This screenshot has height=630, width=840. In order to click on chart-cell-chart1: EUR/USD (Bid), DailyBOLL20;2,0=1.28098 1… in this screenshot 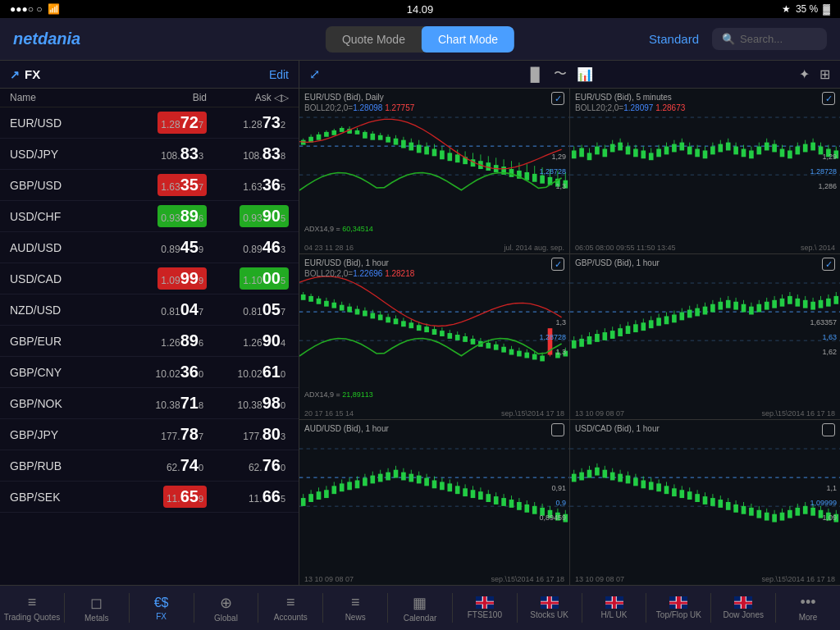, I will do `click(435, 171)`.